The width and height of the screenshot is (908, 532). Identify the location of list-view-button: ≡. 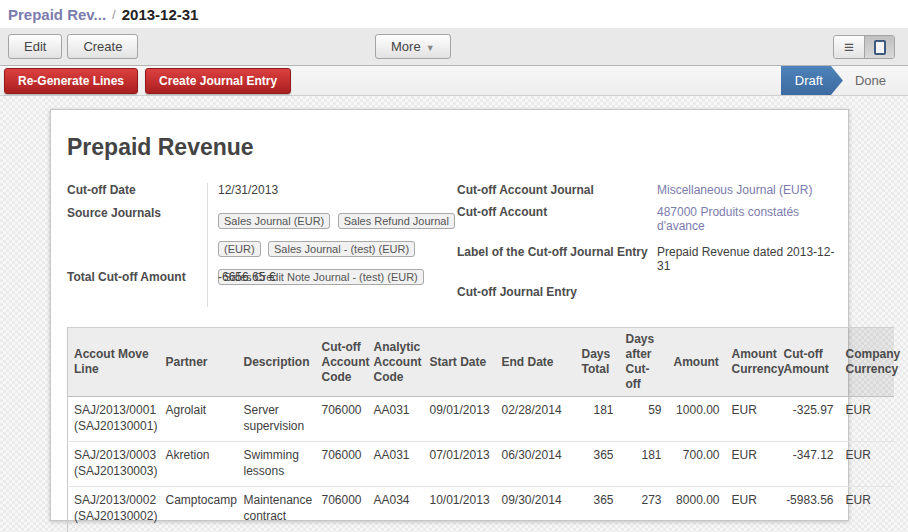
(849, 47).